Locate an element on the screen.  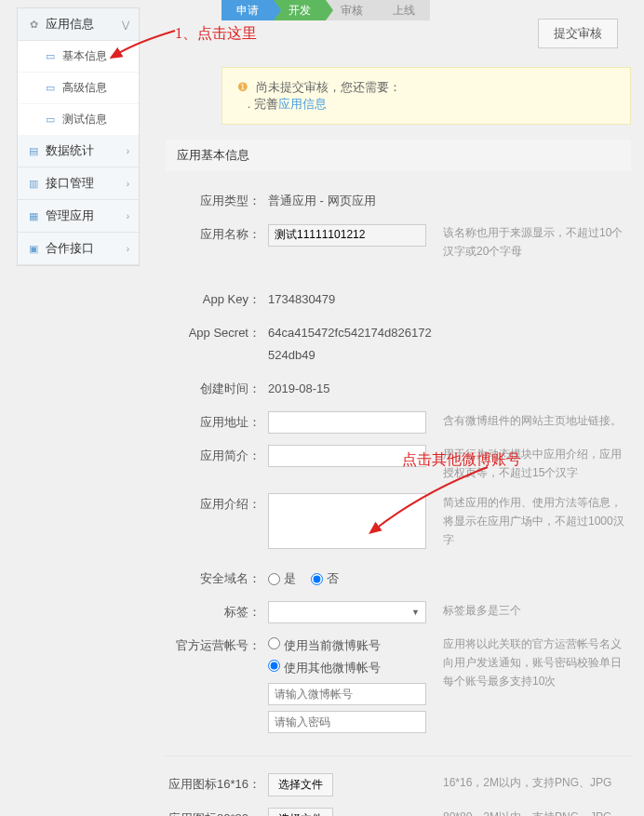
step-review: 审核 is located at coordinates (352, 10).